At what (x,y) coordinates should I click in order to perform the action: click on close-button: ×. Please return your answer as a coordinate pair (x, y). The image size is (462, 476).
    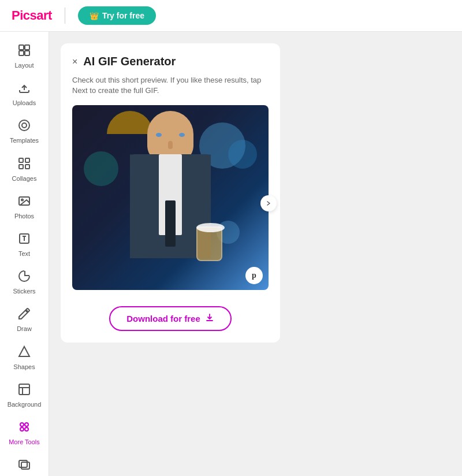
    Looking at the image, I should click on (75, 62).